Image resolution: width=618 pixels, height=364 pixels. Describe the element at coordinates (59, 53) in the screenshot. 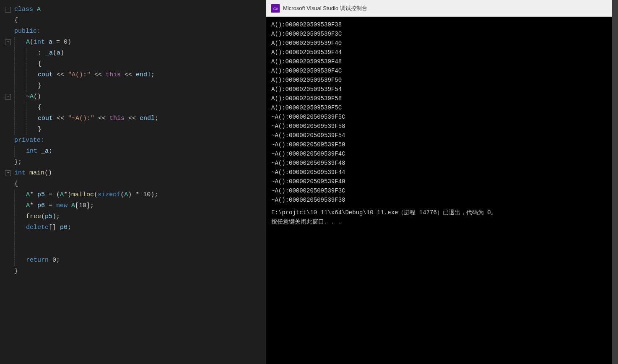

I see `code-token: a` at that location.